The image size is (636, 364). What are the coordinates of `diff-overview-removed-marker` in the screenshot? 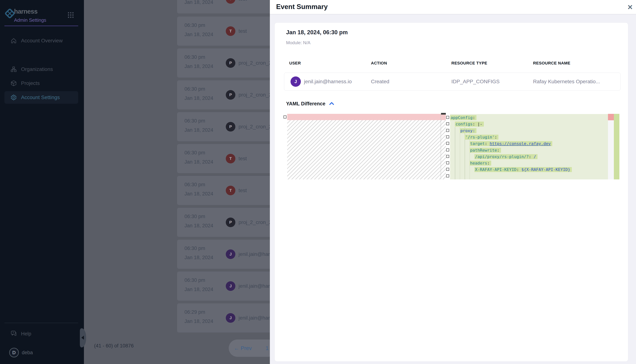 It's located at (611, 117).